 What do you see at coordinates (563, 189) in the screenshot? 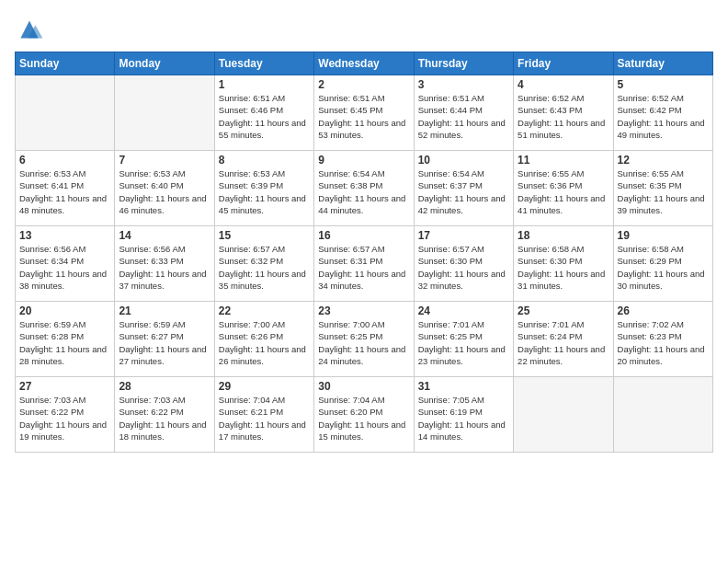
I see `calendar-cell-11: 11Sunrise: 6:55 AMSunset: 6:36 PMDayligh…` at bounding box center [563, 189].